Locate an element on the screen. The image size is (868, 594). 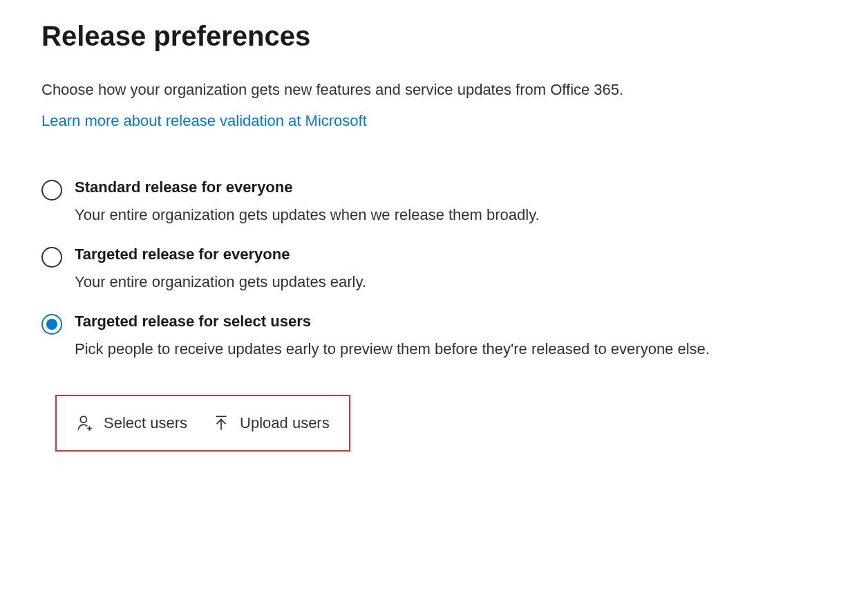
radio-option-standard: Standard release for everyone Your entir… is located at coordinates (434, 202).